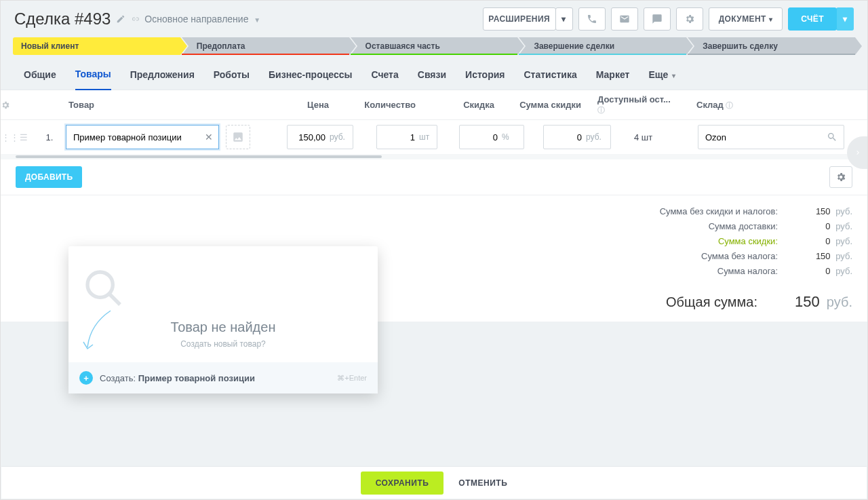 The width and height of the screenshot is (868, 500). Describe the element at coordinates (434, 19) in the screenshot. I see `header: Сделка #493 Основное направление ▼ РАСШИ…` at that location.